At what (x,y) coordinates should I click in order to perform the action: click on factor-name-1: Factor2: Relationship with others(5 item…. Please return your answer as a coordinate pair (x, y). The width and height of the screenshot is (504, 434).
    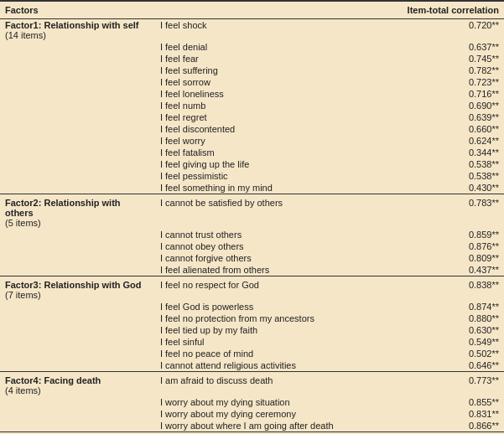
    Looking at the image, I should click on (77, 212).